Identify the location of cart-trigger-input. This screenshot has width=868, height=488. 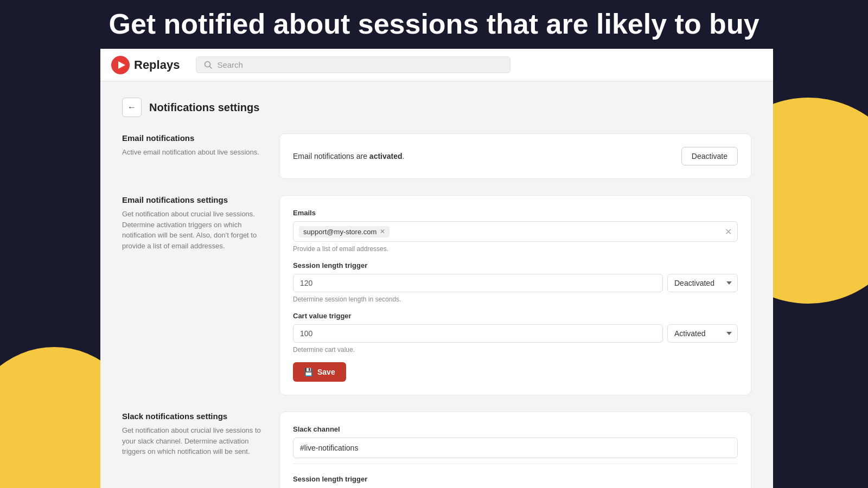
(478, 333).